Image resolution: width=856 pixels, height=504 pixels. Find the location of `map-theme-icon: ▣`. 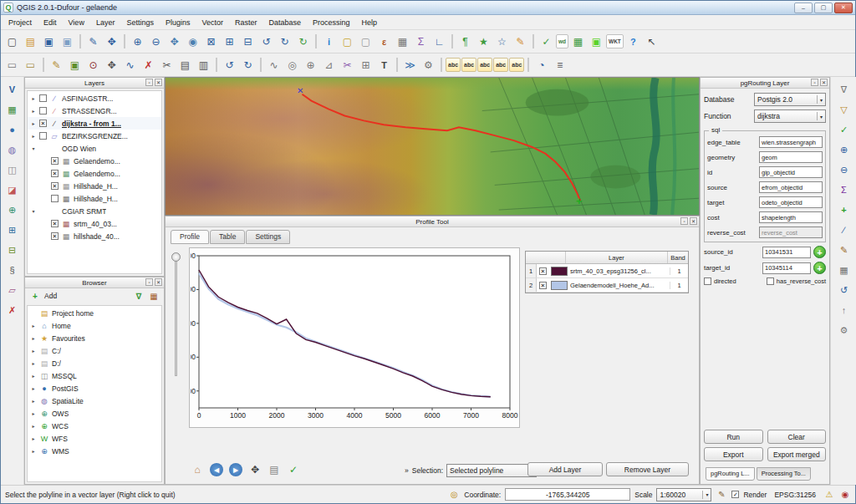

map-theme-icon: ▣ is located at coordinates (597, 42).